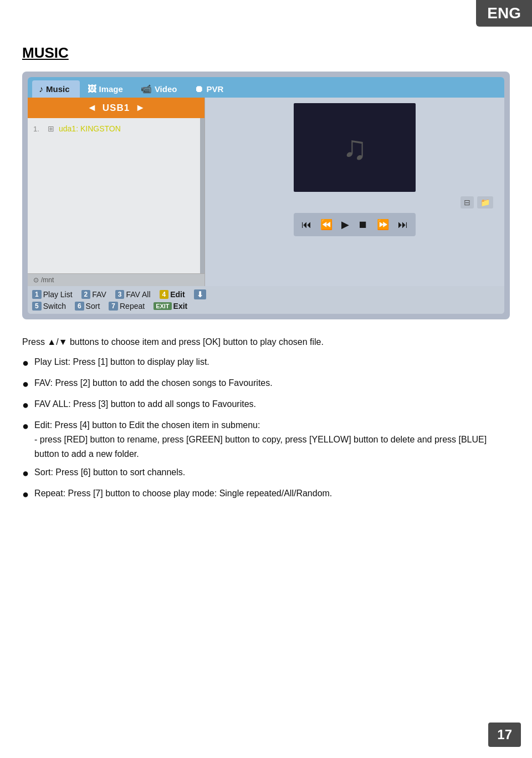 The width and height of the screenshot is (532, 758). What do you see at coordinates (138, 294) in the screenshot?
I see `func-label-favall: FAV All` at bounding box center [138, 294].